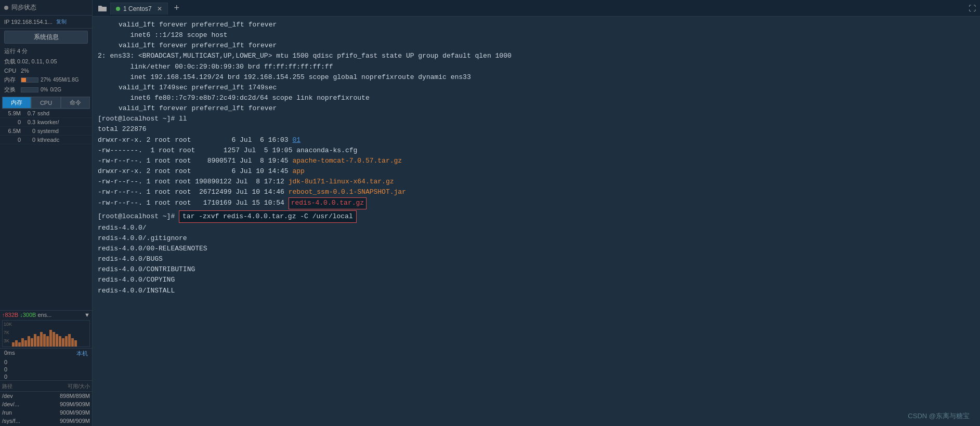 This screenshot has width=980, height=426. Describe the element at coordinates (28, 315) in the screenshot. I see `net-down: ↓300B` at that location.